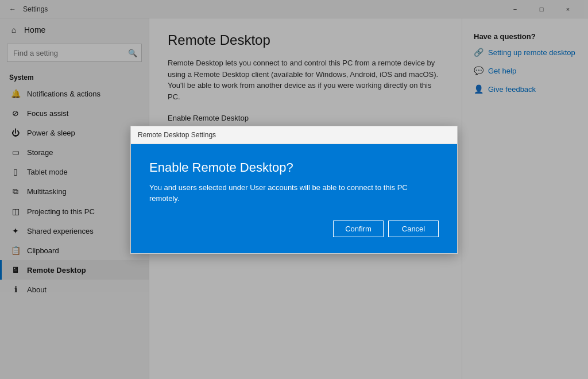 This screenshot has height=379, width=588. Describe the element at coordinates (294, 168) in the screenshot. I see `dialog-heading: Enable Remote Desktop?` at that location.